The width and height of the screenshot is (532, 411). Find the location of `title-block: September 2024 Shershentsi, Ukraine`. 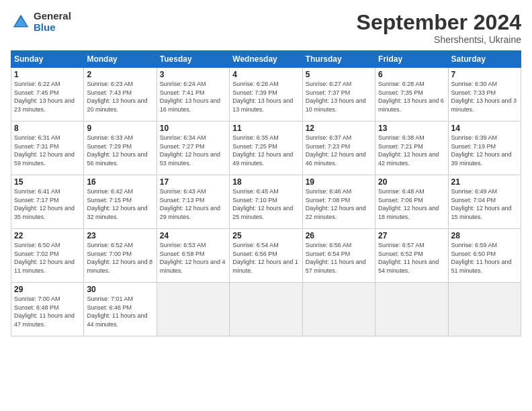

title-block: September 2024 Shershentsi, Ukraine is located at coordinates (439, 28).